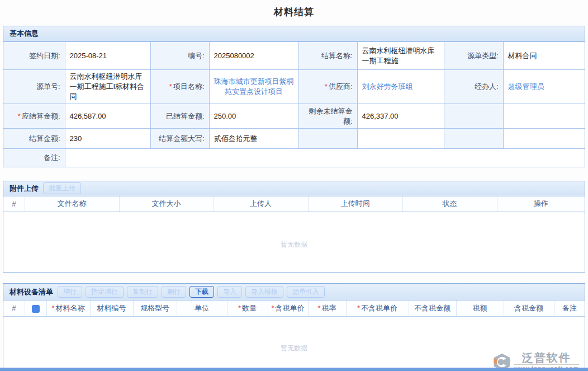 The width and height of the screenshot is (588, 371). What do you see at coordinates (294, 369) in the screenshot?
I see `page-bottom-bar` at bounding box center [294, 369].